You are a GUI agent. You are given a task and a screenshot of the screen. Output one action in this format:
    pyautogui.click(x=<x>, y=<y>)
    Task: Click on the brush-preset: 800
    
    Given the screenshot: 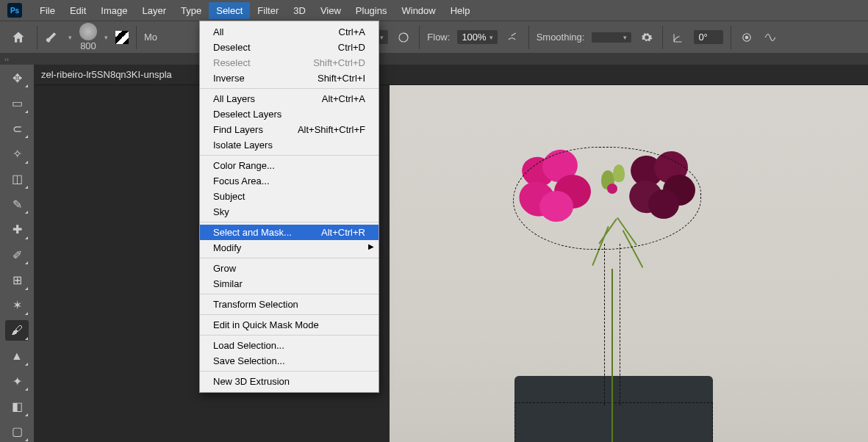 What is the action you would take?
    pyautogui.click(x=88, y=37)
    